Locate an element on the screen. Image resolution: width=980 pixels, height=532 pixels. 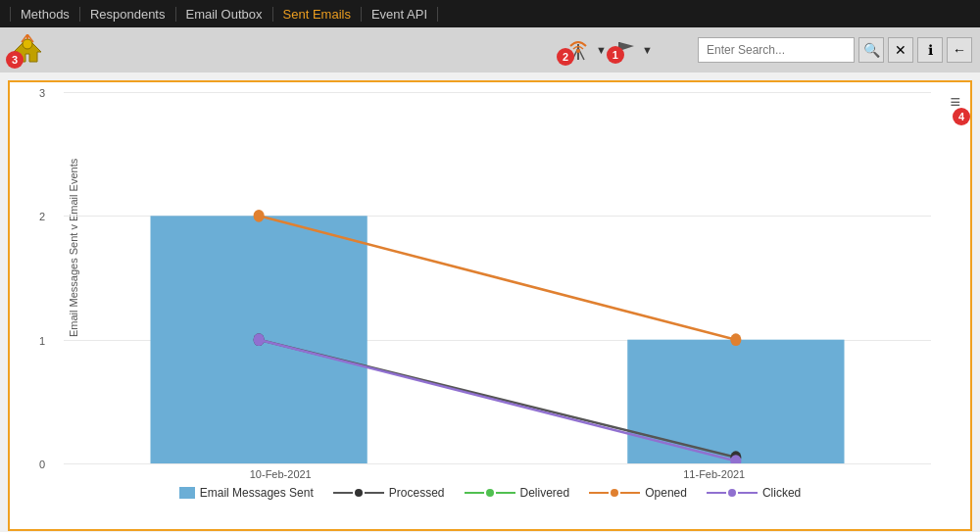
back-button: ← is located at coordinates (959, 50).